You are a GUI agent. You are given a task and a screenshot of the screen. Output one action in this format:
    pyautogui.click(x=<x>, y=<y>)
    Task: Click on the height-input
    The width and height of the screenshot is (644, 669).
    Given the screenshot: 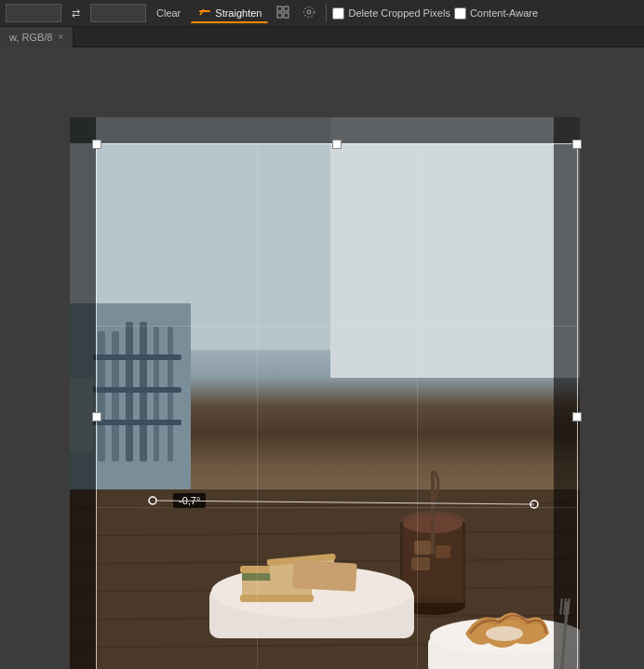 What is the action you would take?
    pyautogui.click(x=118, y=13)
    